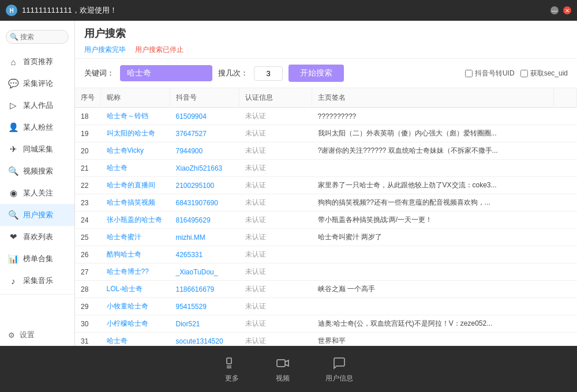  I want to click on table-row: 18 哈士奇～铃铛 61509904 未认证 ??????????, so click(326, 116).